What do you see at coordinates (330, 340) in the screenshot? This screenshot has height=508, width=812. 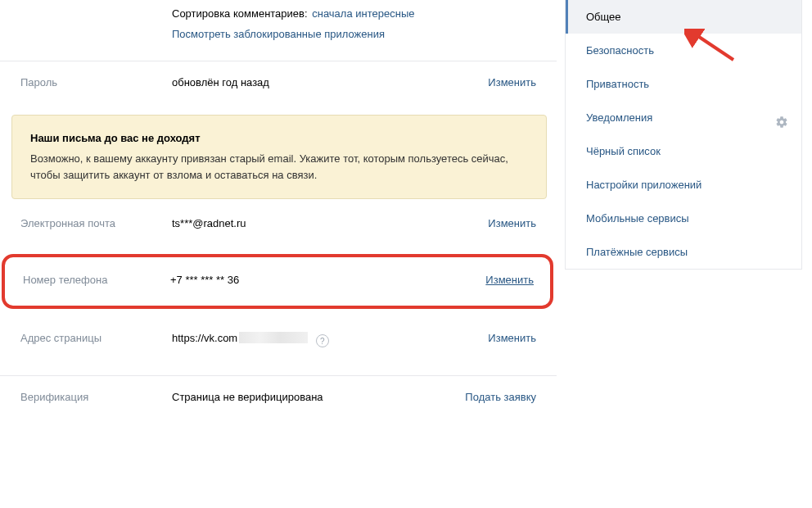 I see `page-address-value: https://vk.com ?` at bounding box center [330, 340].